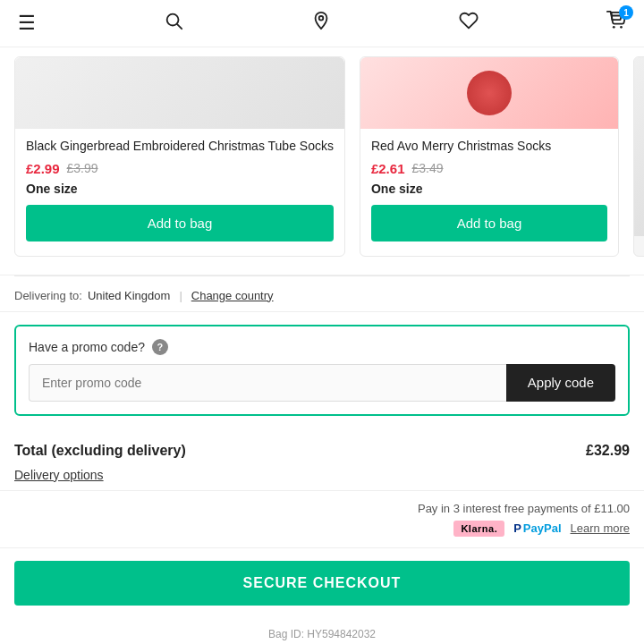 Image resolution: width=644 pixels, height=644 pixels. I want to click on delivery-country: United Kingdom, so click(129, 295).